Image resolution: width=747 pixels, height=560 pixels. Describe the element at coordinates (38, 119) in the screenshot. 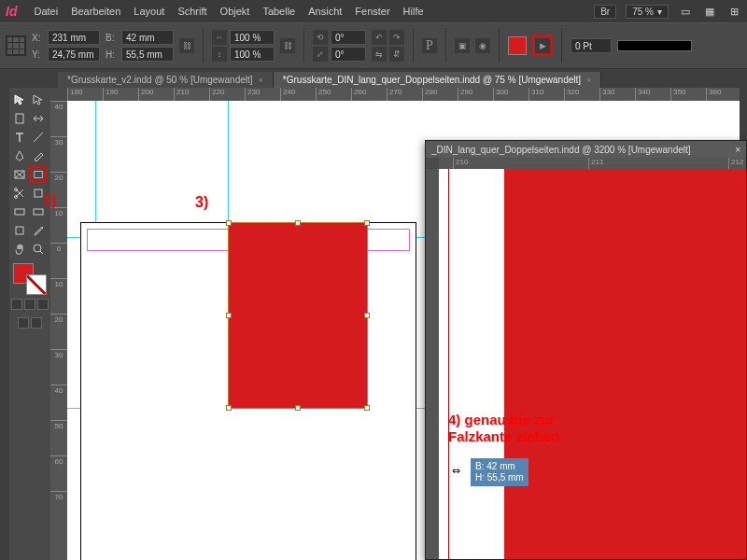

I see `gap-tool` at that location.